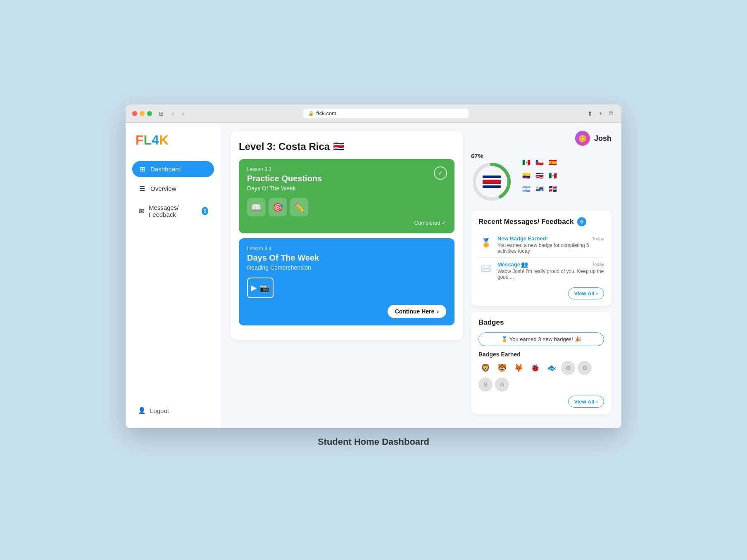 This screenshot has width=747, height=560. What do you see at coordinates (347, 207) in the screenshot?
I see `lesson-3-3-icons: 📖 🎯 ✏️` at bounding box center [347, 207].